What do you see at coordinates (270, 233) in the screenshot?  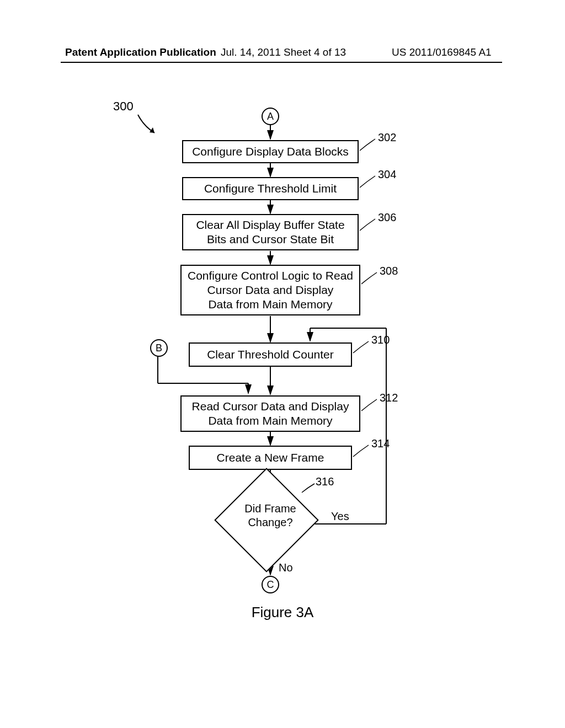 I see `step-306-text: Clear All Display Buffer State Bits and …` at bounding box center [270, 233].